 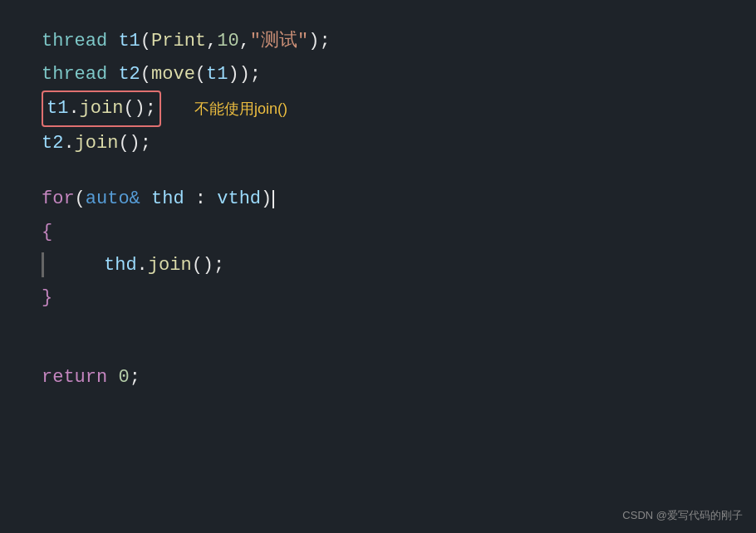 What do you see at coordinates (241, 109) in the screenshot?
I see `annotation-no-join: 不能使用join()` at bounding box center [241, 109].